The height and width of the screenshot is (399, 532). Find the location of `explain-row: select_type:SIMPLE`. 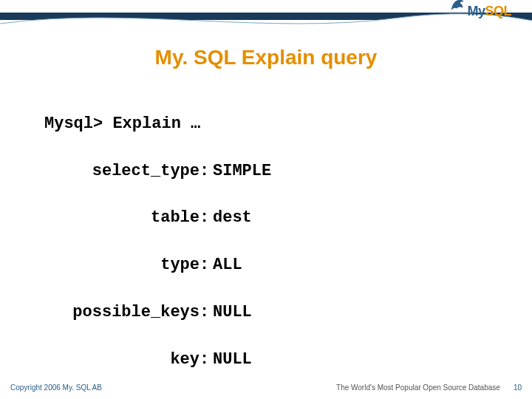

explain-row: select_type:SIMPLE is located at coordinates (273, 171).